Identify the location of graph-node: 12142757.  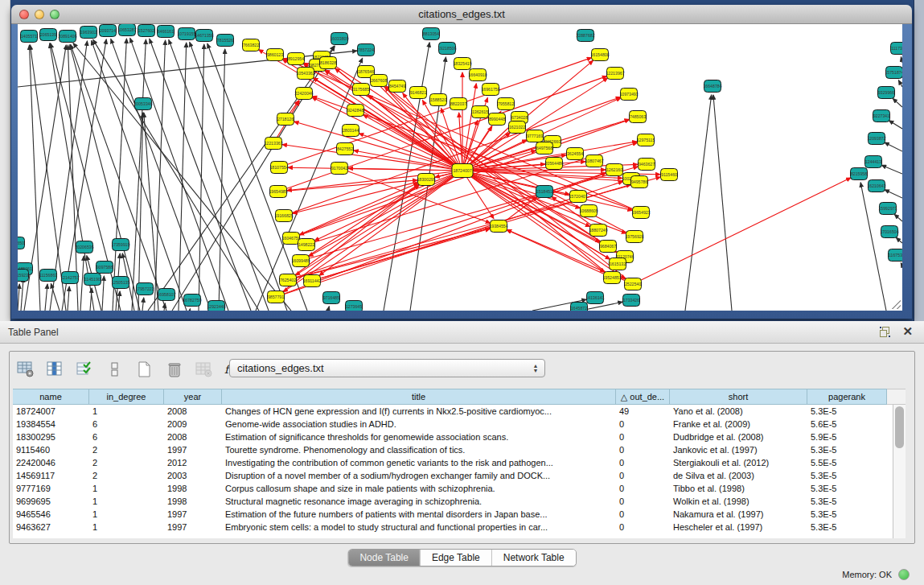
(69, 278).